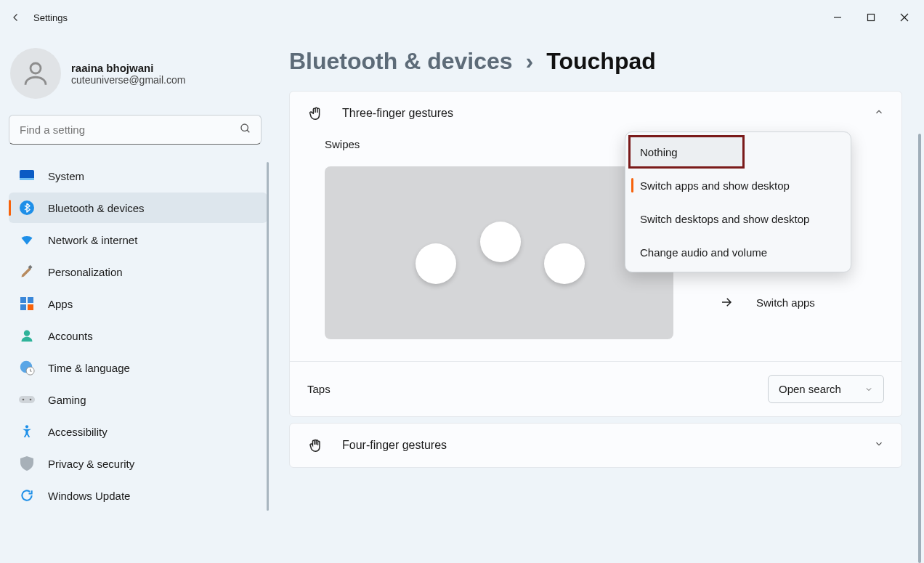 This screenshot has height=563, width=924. I want to click on four-finger-title: Four-finger gestures, so click(394, 445).